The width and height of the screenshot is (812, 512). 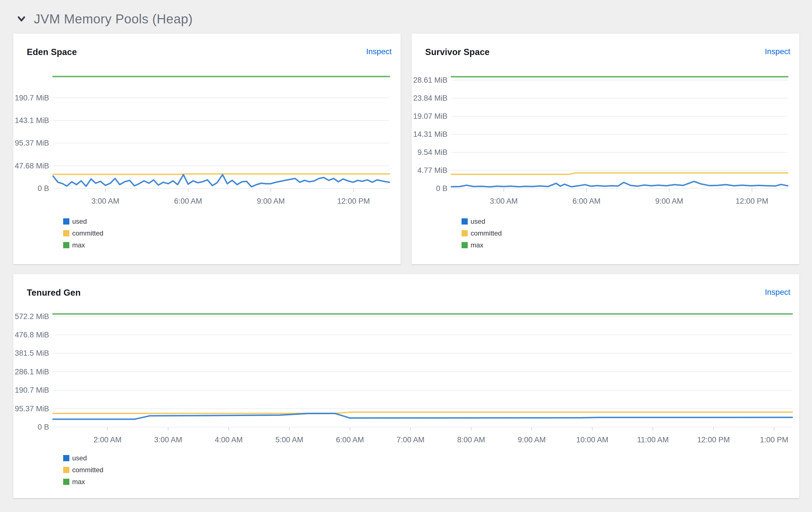 I want to click on y-axis-label: 23.84 MiB, so click(x=430, y=98).